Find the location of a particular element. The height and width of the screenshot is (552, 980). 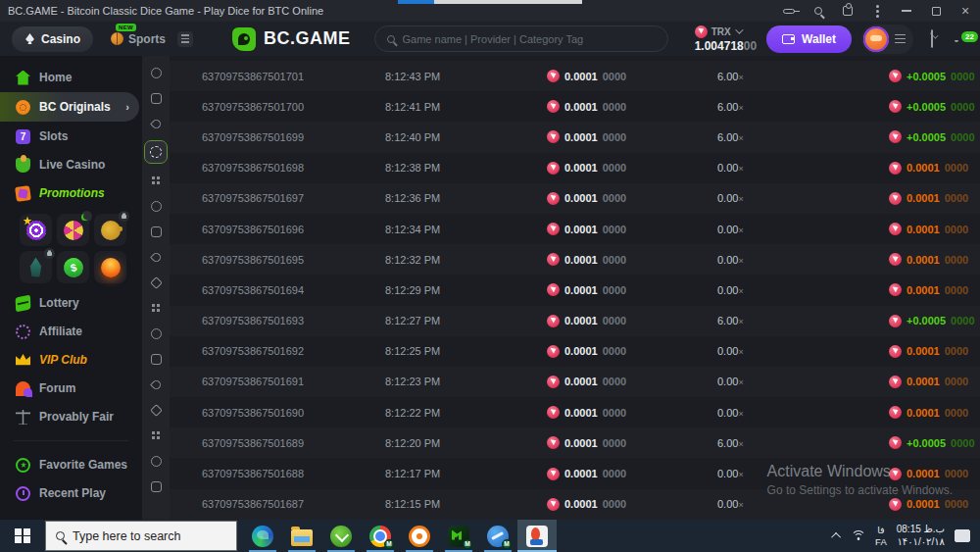

promo-tile-coin-drop is located at coordinates (110, 267).